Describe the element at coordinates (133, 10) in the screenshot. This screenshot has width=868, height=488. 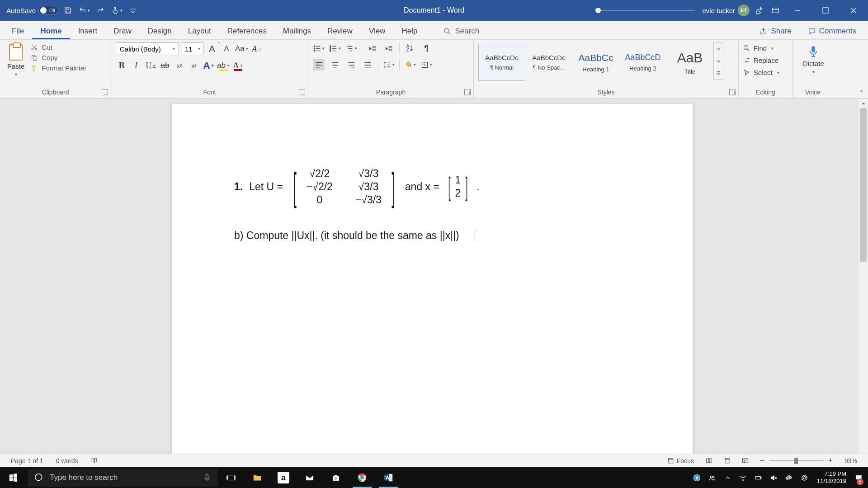
I see `customize-qat-icon` at that location.